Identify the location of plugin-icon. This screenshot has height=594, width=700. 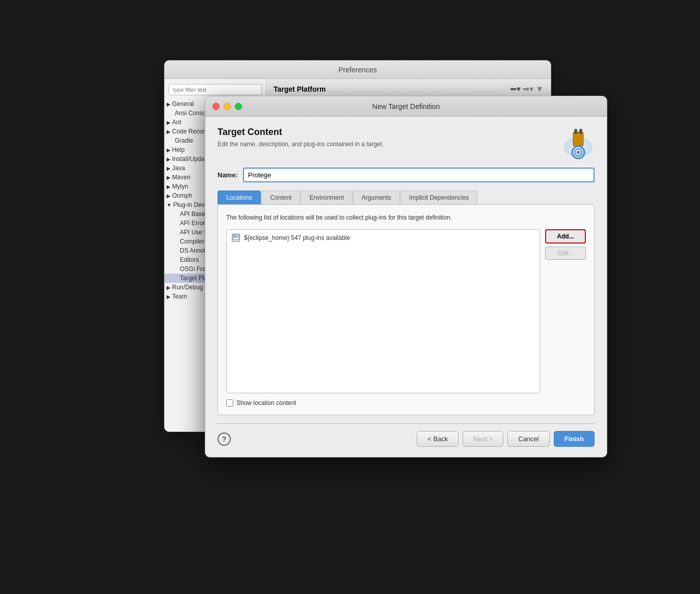
(578, 143).